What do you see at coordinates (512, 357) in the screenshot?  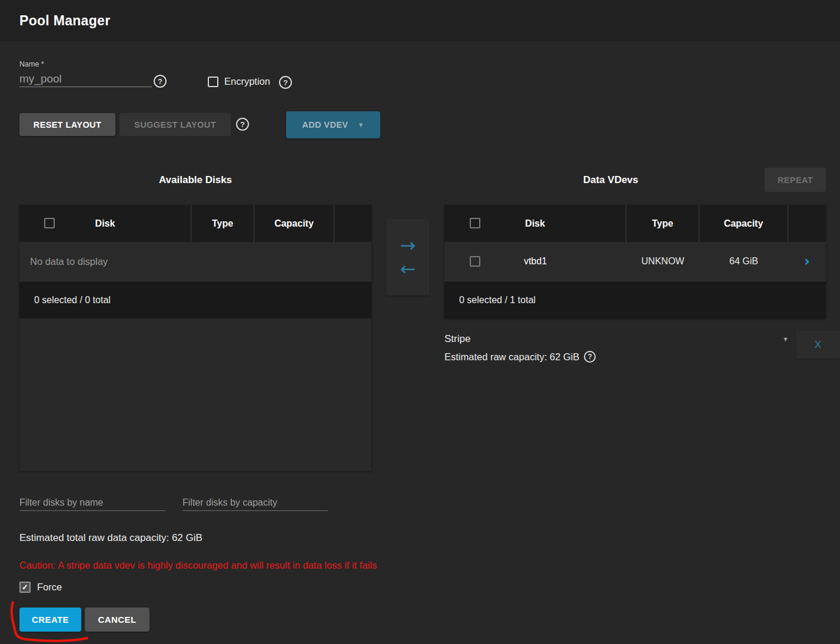 I see `estimated-raw-capacity-text: Estimated raw capacity: 62 GiB` at bounding box center [512, 357].